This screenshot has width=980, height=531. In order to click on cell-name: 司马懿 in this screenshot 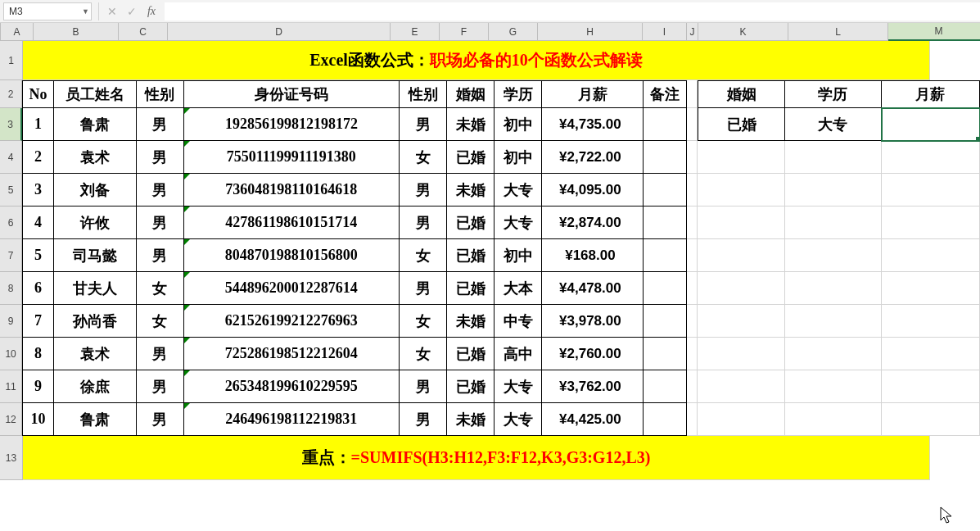, I will do `click(95, 256)`.